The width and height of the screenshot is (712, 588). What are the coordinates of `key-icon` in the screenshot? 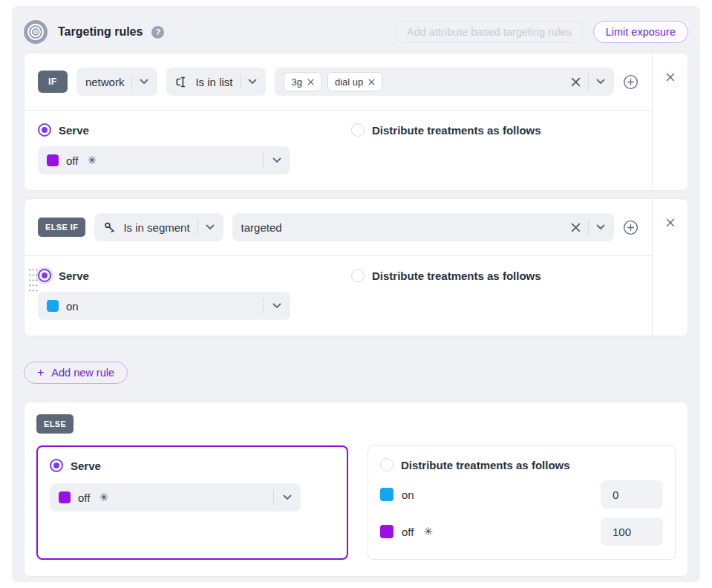 It's located at (110, 227).